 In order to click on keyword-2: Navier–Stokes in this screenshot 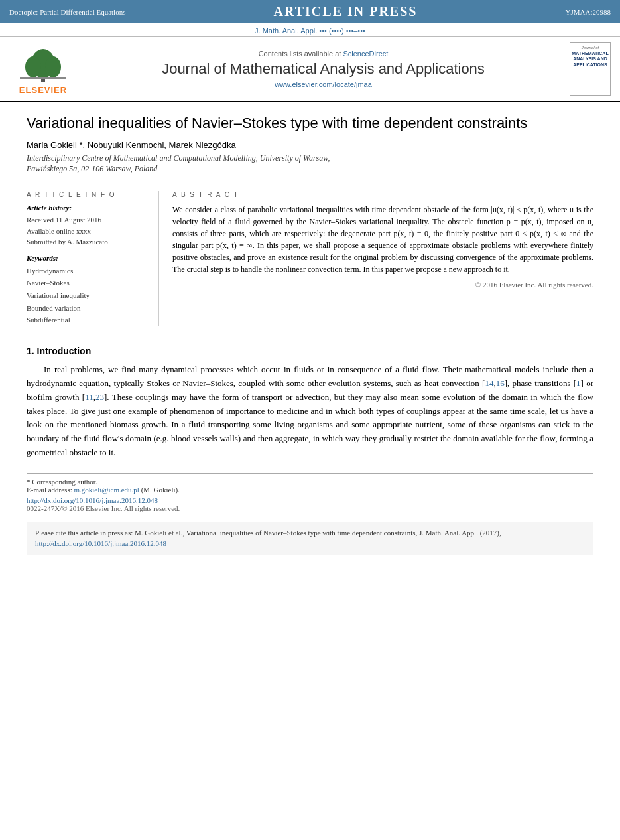, I will do `click(88, 283)`.